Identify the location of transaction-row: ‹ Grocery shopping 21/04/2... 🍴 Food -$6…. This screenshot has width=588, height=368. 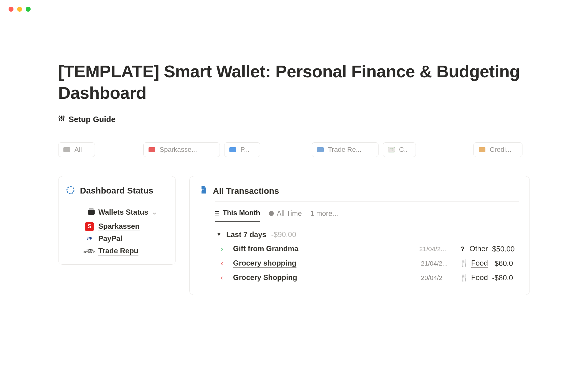
(370, 263).